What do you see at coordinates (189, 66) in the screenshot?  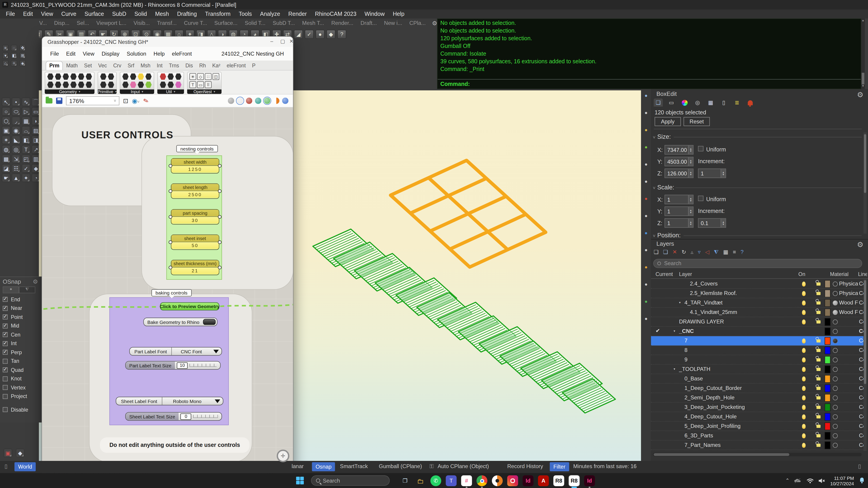 I see `gh-tab-dis: Dis` at bounding box center [189, 66].